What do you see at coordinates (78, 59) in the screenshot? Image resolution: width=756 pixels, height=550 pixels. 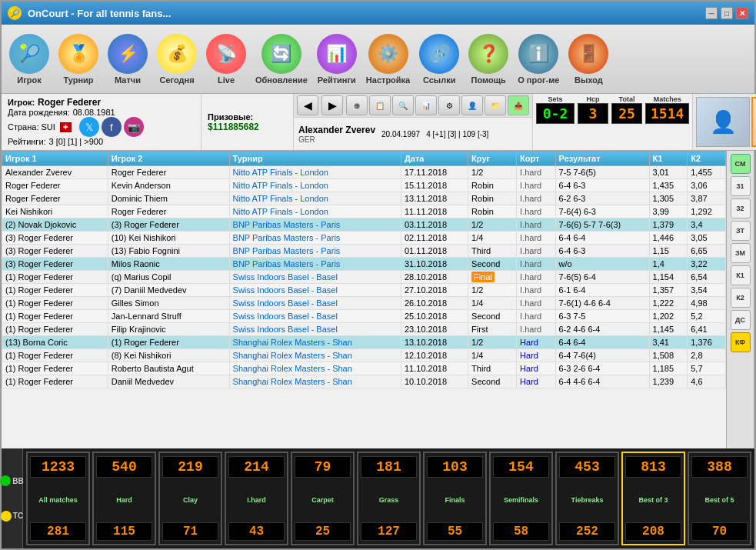 I see `toolbar-tournament: 🏅 Турнир` at bounding box center [78, 59].